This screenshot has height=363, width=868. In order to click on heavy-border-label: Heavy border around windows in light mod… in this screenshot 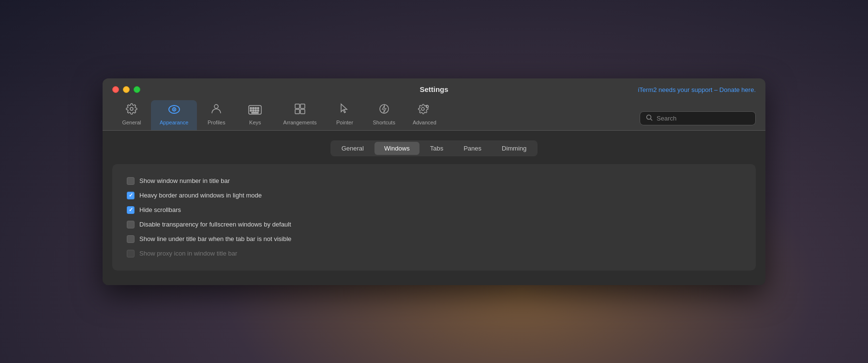, I will do `click(200, 196)`.